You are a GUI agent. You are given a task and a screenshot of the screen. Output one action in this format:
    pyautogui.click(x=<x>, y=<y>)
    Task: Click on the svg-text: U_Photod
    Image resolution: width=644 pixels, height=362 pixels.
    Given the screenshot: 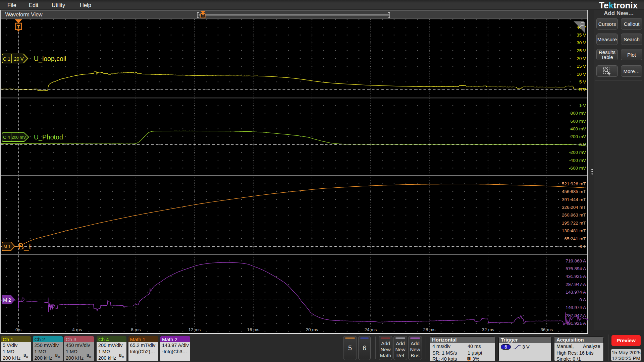 What is the action you would take?
    pyautogui.click(x=48, y=137)
    